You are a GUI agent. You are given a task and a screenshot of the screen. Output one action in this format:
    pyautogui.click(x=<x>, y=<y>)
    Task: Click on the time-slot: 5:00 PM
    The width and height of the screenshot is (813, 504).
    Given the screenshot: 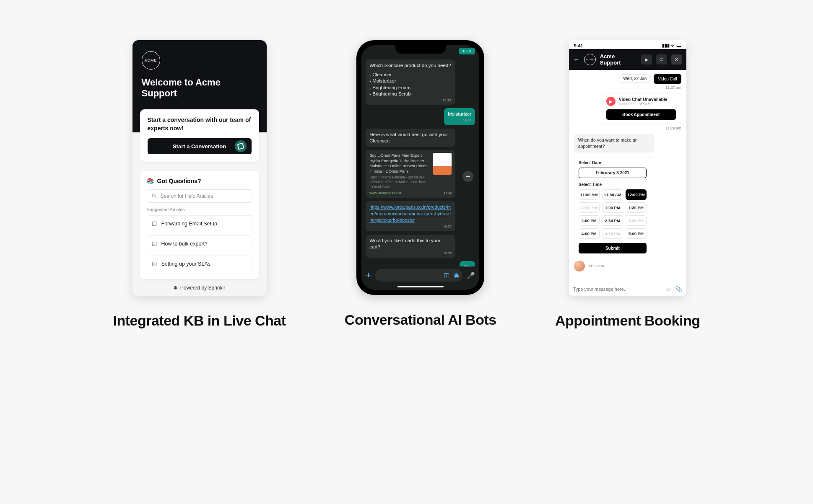 What is the action you would take?
    pyautogui.click(x=636, y=234)
    